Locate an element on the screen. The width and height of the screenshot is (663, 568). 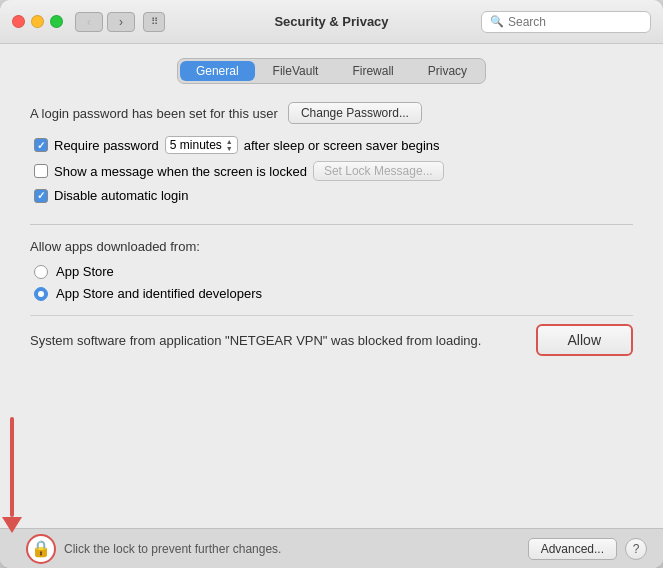
tab-privacy: Privacy is located at coordinates (448, 71).